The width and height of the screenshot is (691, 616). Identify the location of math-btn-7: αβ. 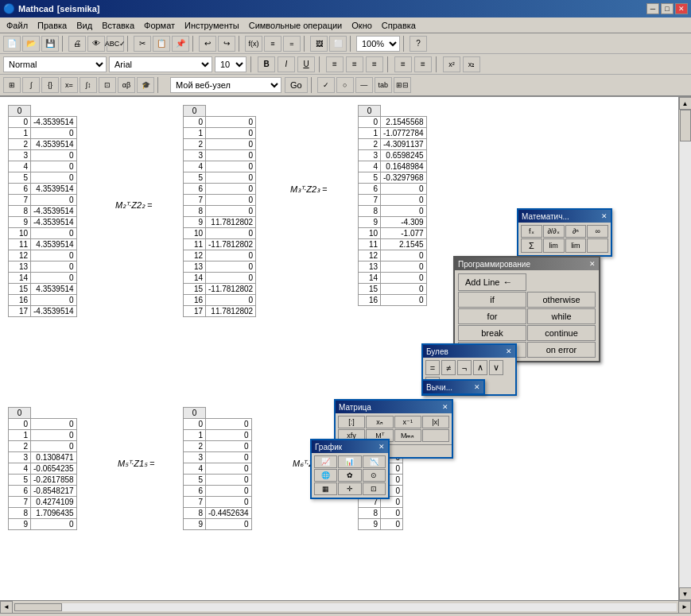
(126, 85).